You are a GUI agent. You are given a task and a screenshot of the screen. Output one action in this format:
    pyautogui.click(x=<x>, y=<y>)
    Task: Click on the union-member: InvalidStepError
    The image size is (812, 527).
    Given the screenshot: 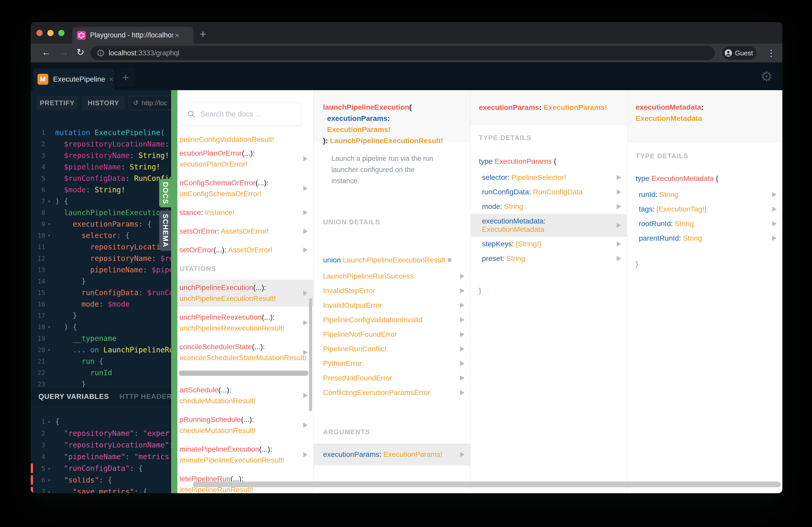 What is the action you would take?
    pyautogui.click(x=392, y=291)
    